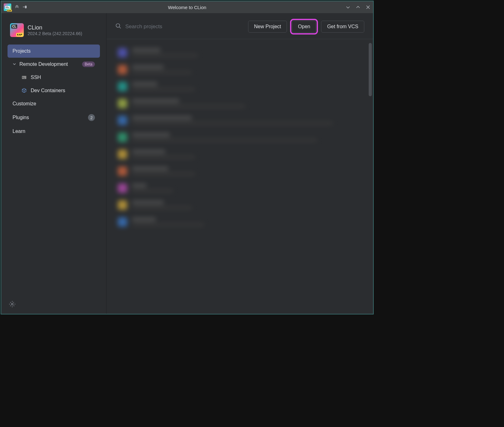 Image resolution: width=504 pixels, height=427 pixels. I want to click on new-project-button: New Project, so click(268, 27).